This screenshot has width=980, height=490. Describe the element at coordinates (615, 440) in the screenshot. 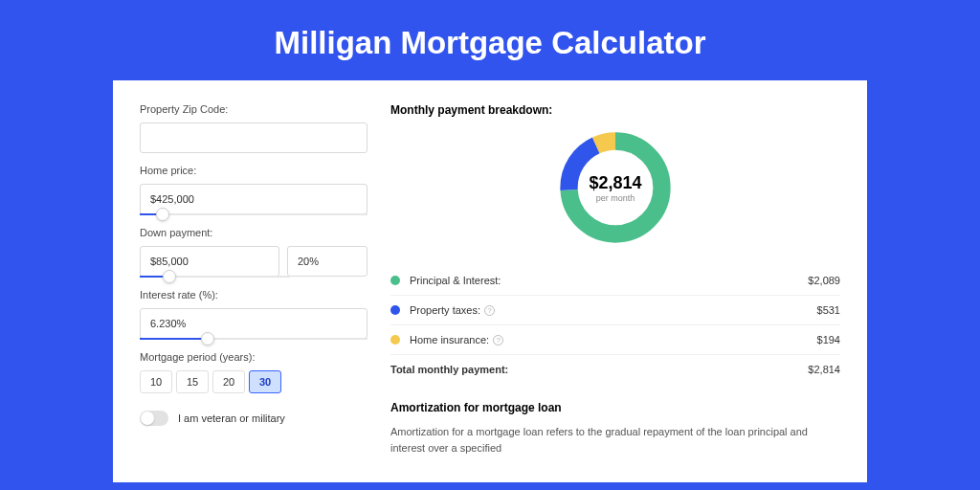

I see `amort-text: Amortization for a mortgage loan refers …` at that location.